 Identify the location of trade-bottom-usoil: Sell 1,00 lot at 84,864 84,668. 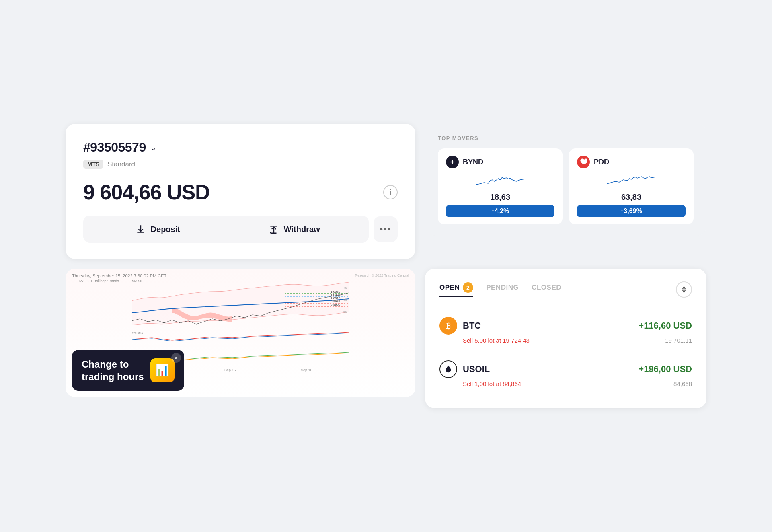
(566, 384).